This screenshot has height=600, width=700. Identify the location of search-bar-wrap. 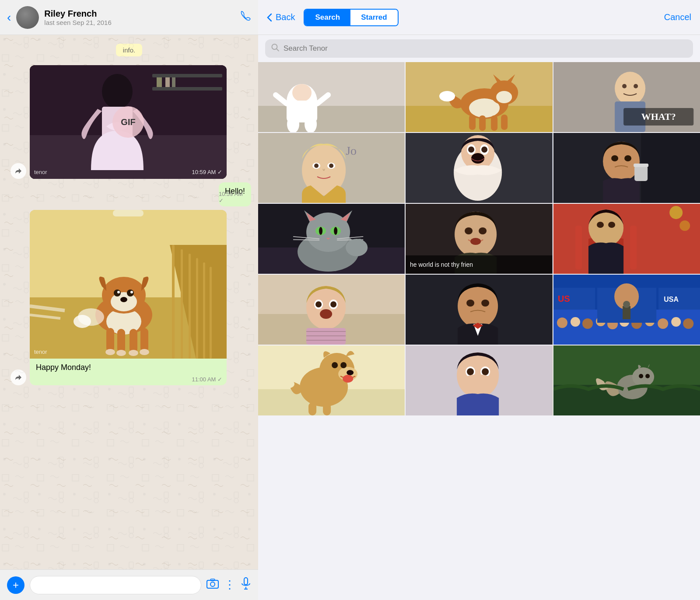
(479, 49).